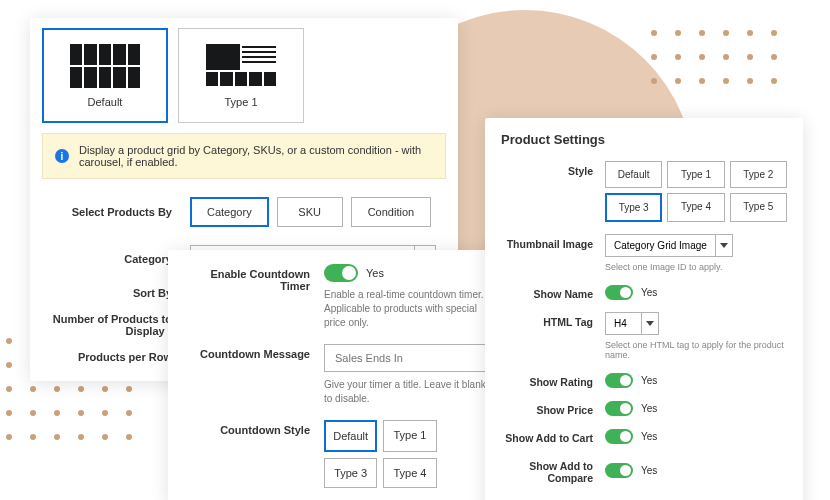  I want to click on layout-option-default: Default, so click(105, 76).